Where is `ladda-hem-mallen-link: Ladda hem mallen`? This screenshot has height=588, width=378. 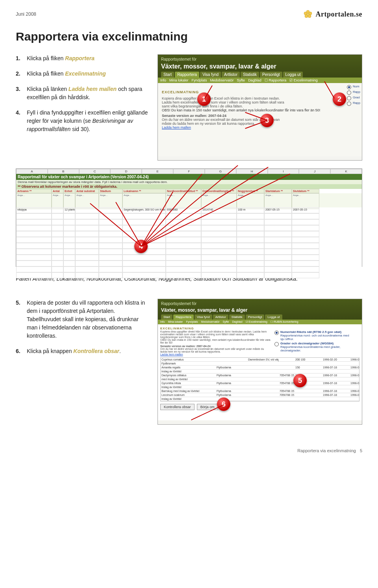 ladda-hem-mallen-link: Ladda hem mallen is located at coordinates (260, 128).